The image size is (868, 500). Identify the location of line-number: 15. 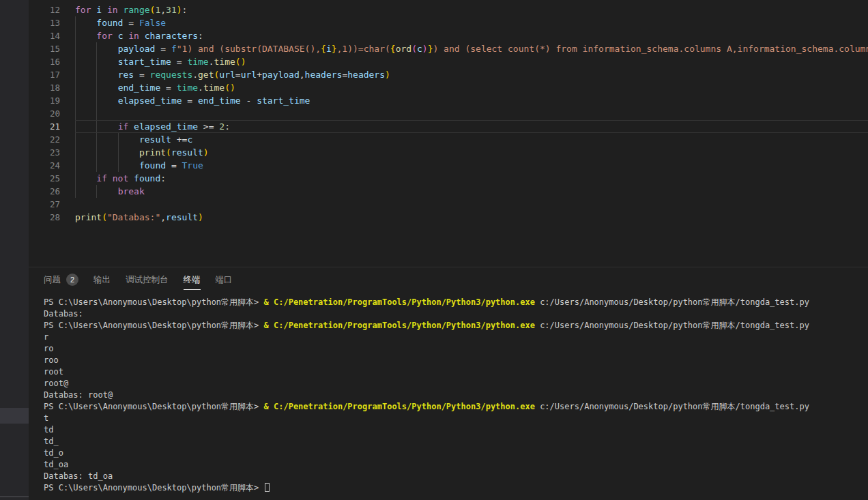
(44, 49).